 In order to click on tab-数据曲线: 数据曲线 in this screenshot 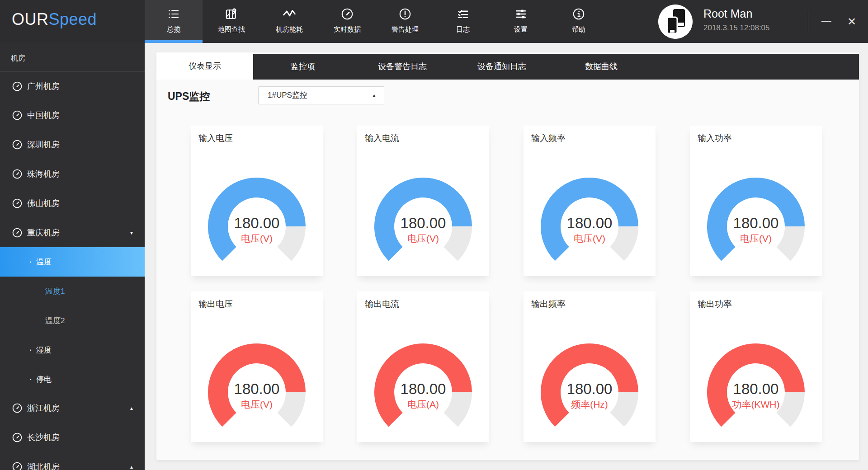, I will do `click(601, 67)`.